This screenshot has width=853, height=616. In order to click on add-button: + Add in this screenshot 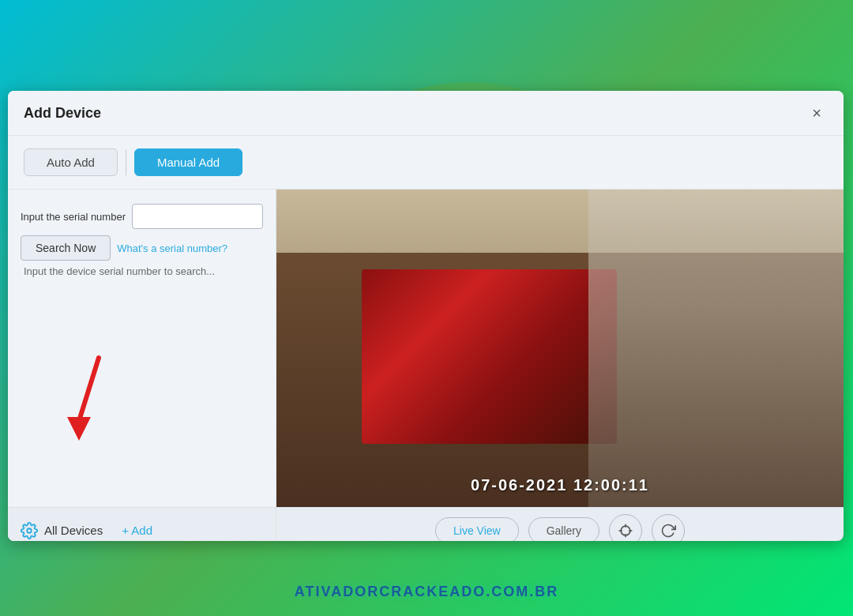, I will do `click(137, 531)`.